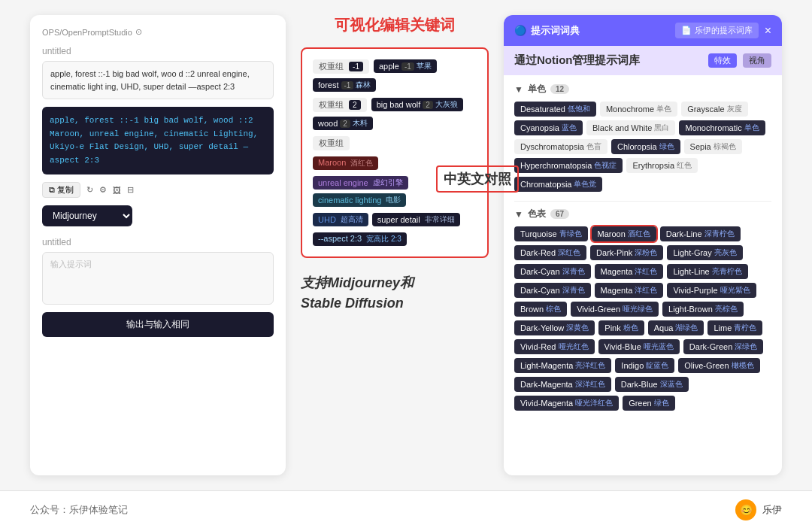  Describe the element at coordinates (158, 325) in the screenshot. I see `output-button: 输出与输入相同` at that location.